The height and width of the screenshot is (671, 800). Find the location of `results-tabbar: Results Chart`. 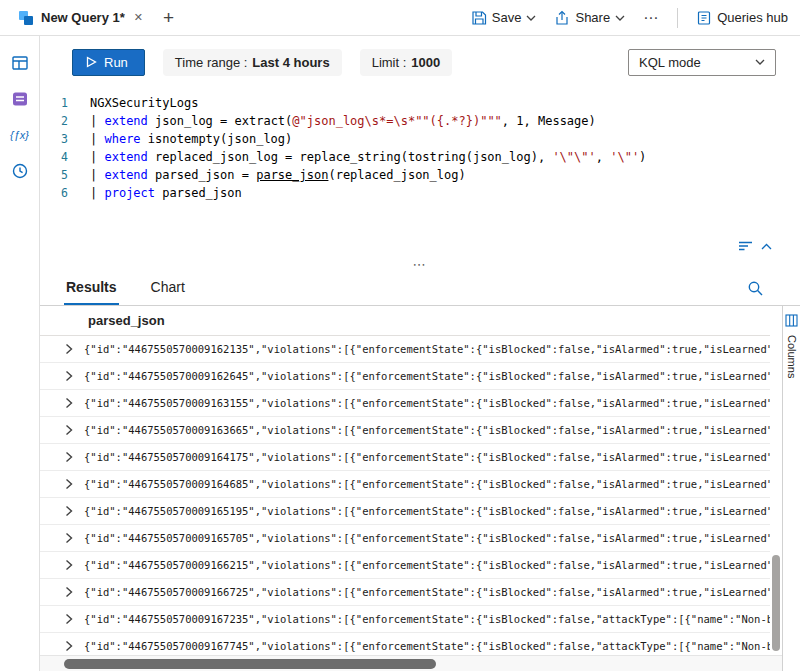

results-tabbar: Results Chart is located at coordinates (420, 289).